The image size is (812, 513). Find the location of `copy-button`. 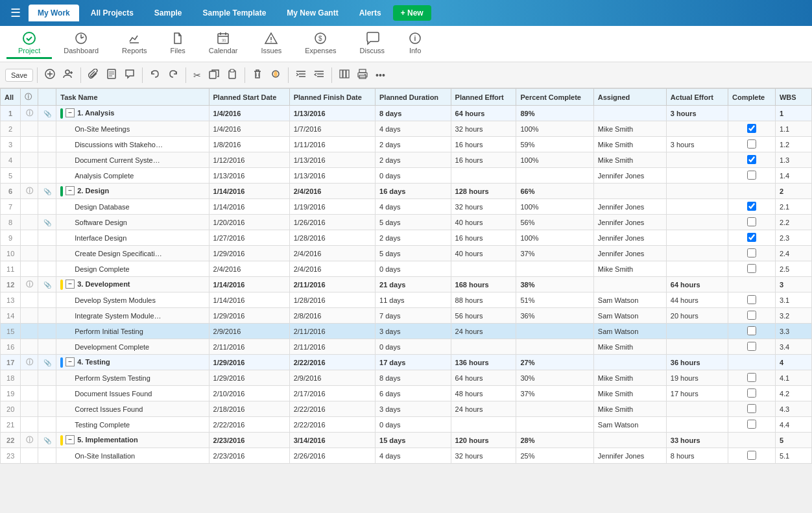

copy-button is located at coordinates (214, 75).